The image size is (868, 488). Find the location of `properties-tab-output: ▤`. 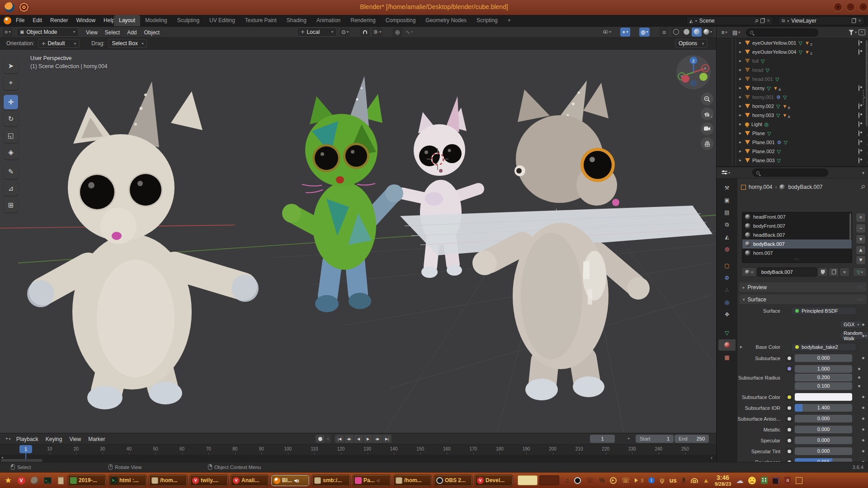

properties-tab-output: ▤ is located at coordinates (727, 212).